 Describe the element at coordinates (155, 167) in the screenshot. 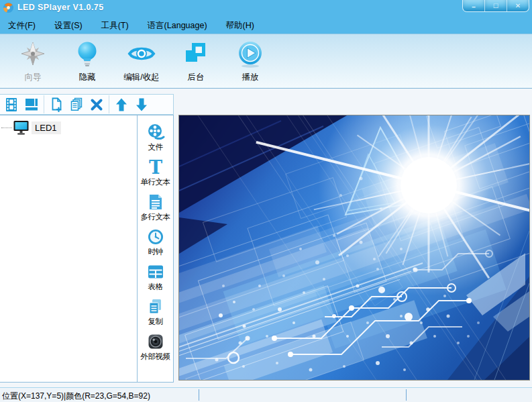

I see `svg-text: T` at that location.